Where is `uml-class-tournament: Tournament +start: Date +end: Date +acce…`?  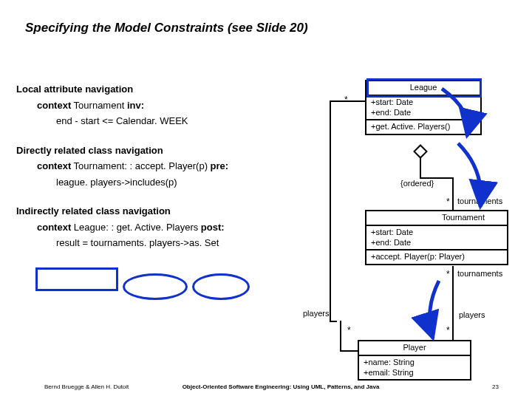
uml-class-tournament: Tournament +start: Date +end: Date +acce… is located at coordinates (437, 238).